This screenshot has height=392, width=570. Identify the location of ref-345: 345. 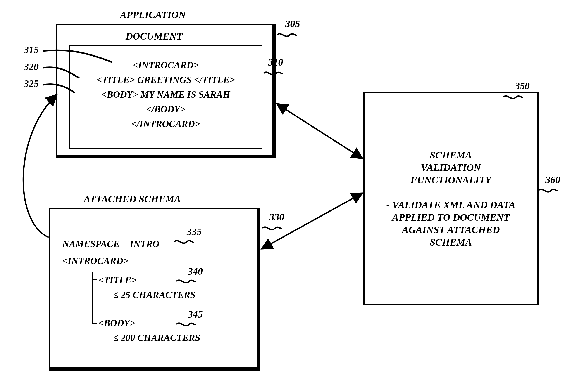
(195, 314).